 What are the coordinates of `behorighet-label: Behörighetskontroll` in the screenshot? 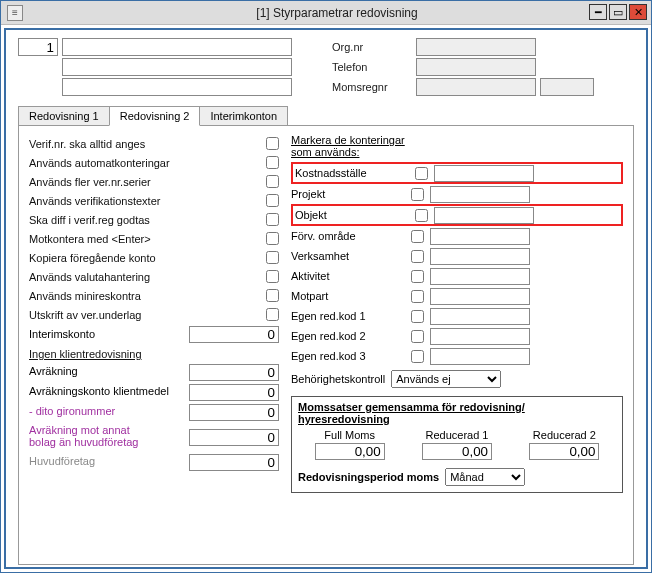 It's located at (338, 379).